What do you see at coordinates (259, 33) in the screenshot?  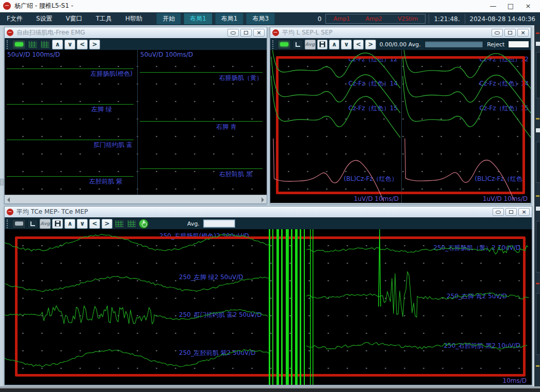 I see `emg-close-button: ×` at bounding box center [259, 33].